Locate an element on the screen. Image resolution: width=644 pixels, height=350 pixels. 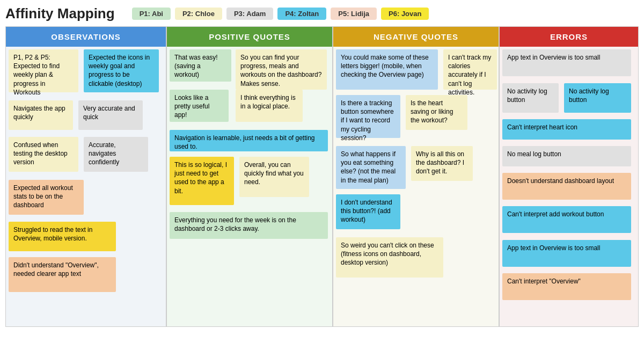
sticky-note: Can't interpret add workout button is located at coordinates (567, 220).